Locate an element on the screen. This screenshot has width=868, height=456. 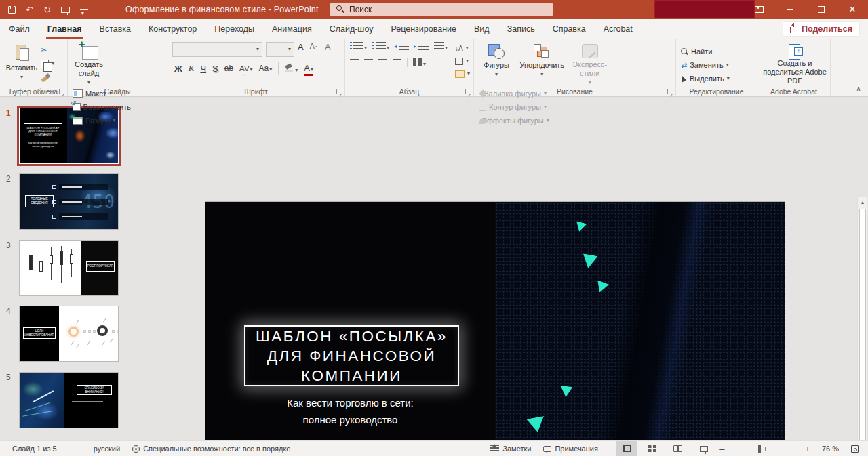
arrange-button: Упорядочить ▾ is located at coordinates (542, 64).